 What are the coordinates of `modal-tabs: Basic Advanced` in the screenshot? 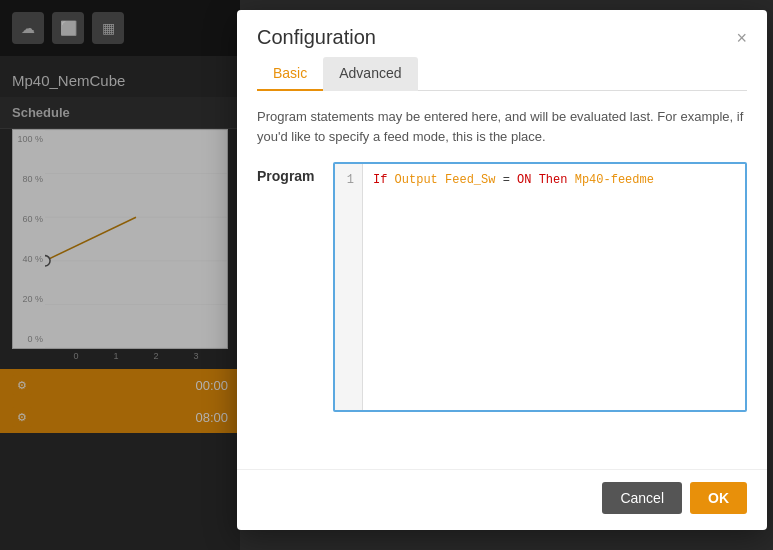 It's located at (502, 74).